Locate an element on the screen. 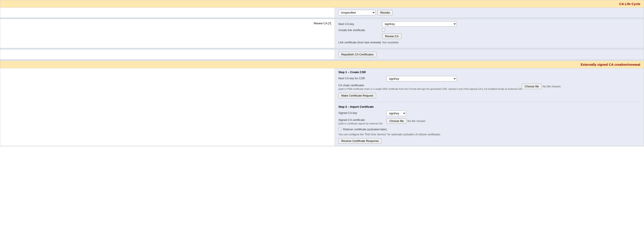  step1-next-ca-key-row: Next CA key for CSR signKey is located at coordinates (489, 79).